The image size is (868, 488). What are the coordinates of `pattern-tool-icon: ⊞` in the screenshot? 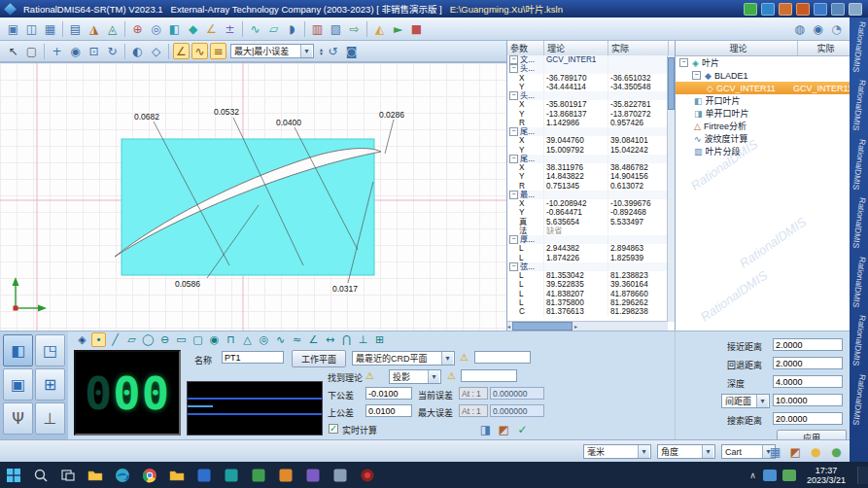 It's located at (379, 340).